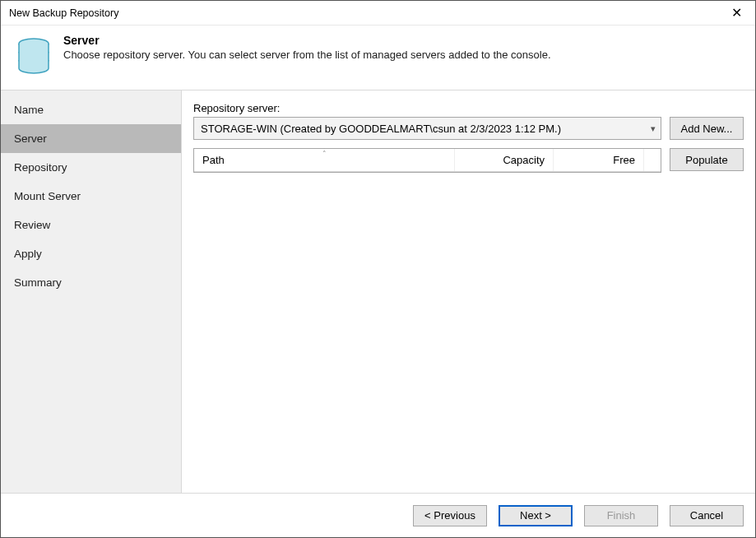 The width and height of the screenshot is (756, 538). Describe the element at coordinates (90, 253) in the screenshot. I see `step-apply: Apply` at that location.